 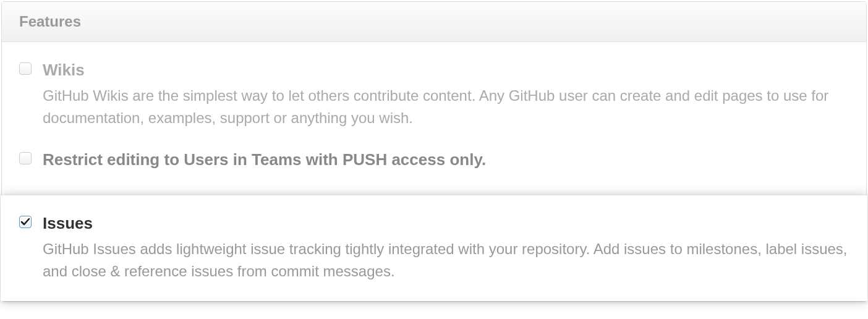 I want to click on panel-title: Features, so click(x=434, y=22).